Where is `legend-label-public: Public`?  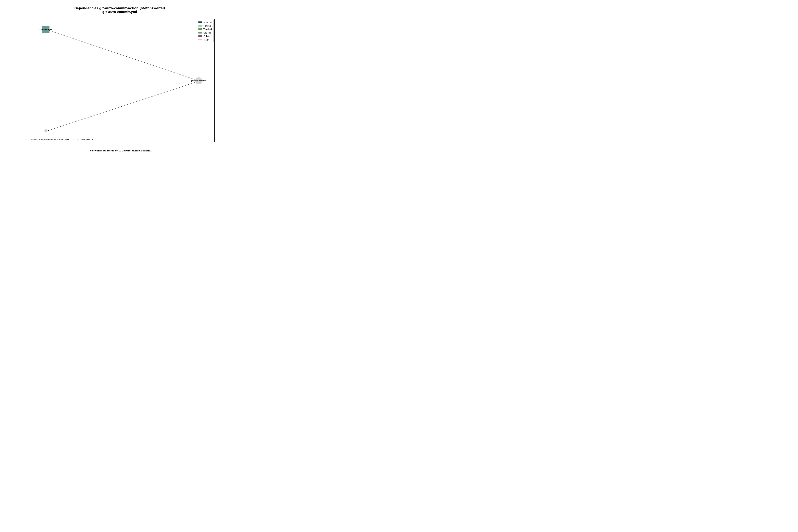
legend-label-public: Public is located at coordinates (207, 36).